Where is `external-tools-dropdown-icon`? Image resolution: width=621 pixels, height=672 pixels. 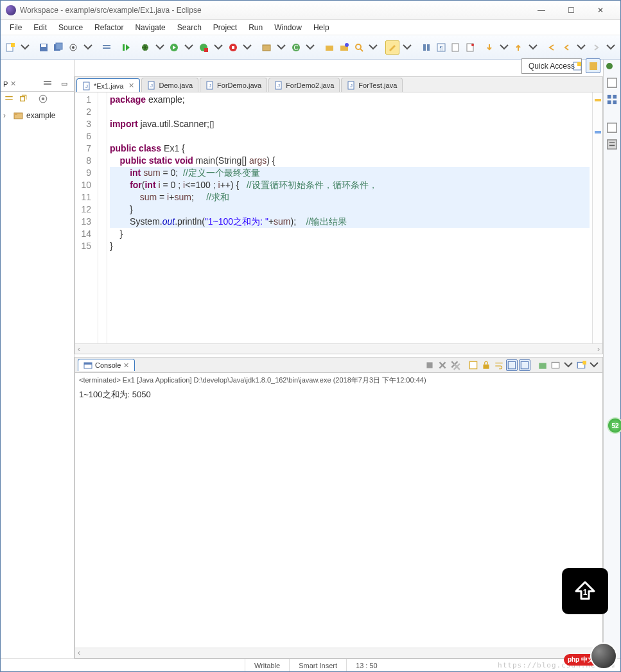 external-tools-dropdown-icon is located at coordinates (247, 47).